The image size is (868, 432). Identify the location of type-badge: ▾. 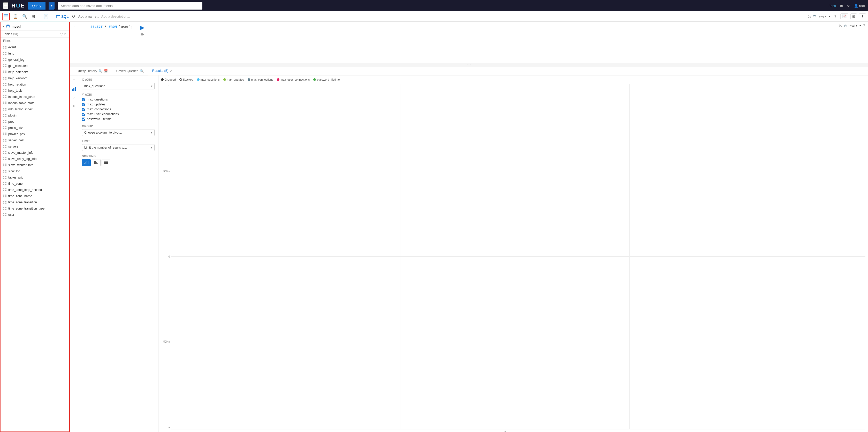
(830, 16).